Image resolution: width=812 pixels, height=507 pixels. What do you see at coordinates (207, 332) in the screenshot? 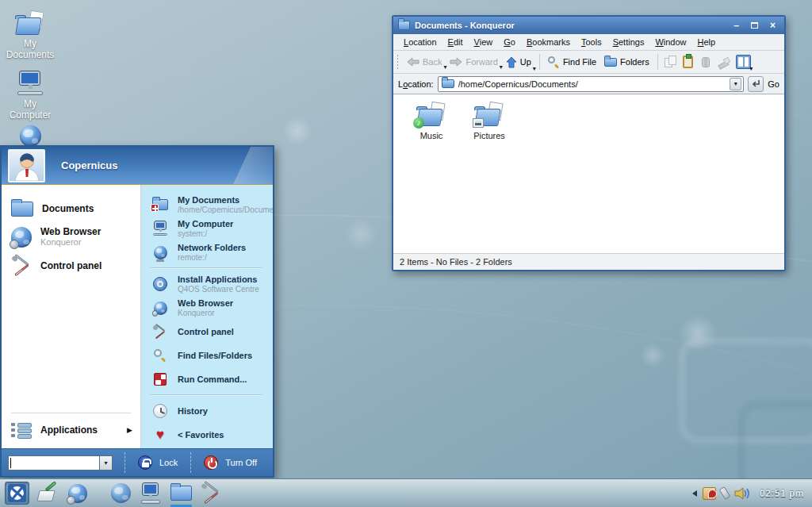
I see `right-item-control-panel: Control panel` at bounding box center [207, 332].